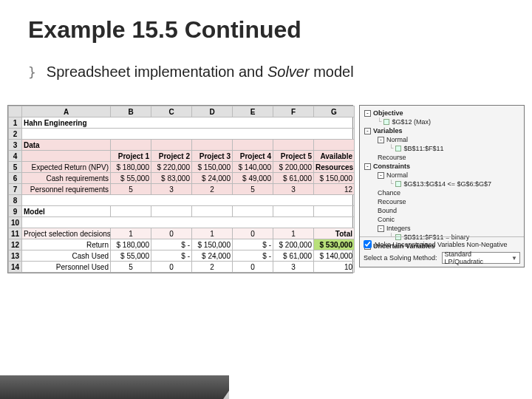 This screenshot has height=399, width=532. I want to click on row-5: 5 Expected Return (NPV) $ 180,000 $ 220,…, so click(182, 167).